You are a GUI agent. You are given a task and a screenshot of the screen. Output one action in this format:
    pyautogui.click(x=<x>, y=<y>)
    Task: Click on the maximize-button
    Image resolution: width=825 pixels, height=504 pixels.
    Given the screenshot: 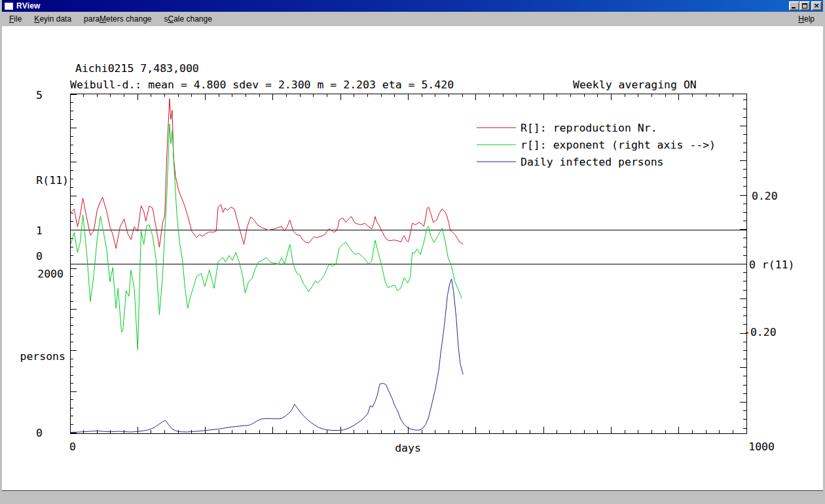 What is the action you would take?
    pyautogui.click(x=805, y=6)
    